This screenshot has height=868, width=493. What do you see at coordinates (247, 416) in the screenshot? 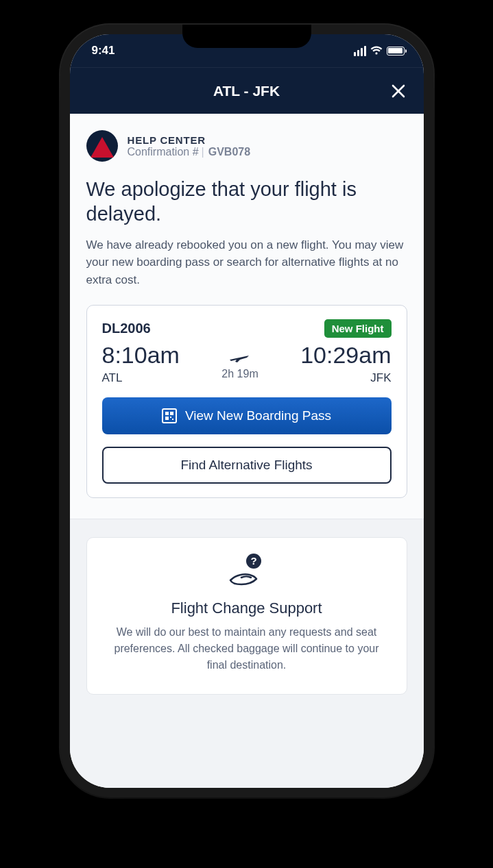
I see `view-boarding-pass-button: View New Boarding Pass` at bounding box center [247, 416].